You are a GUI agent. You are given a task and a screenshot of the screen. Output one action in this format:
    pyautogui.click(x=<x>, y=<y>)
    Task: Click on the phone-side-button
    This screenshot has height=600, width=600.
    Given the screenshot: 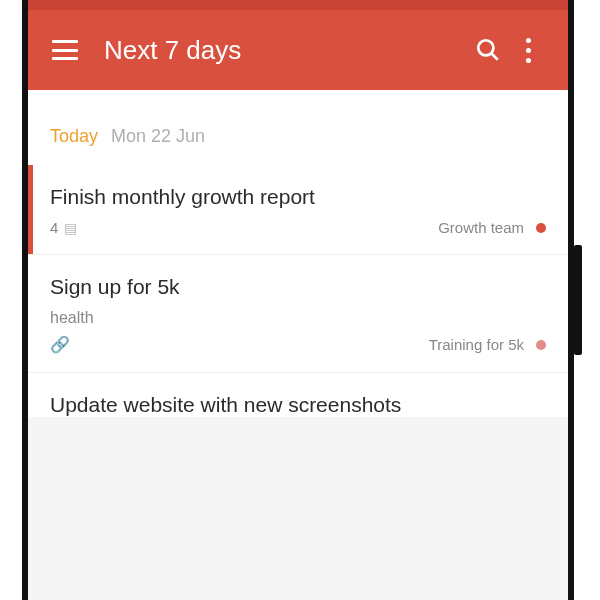 What is the action you would take?
    pyautogui.click(x=578, y=300)
    